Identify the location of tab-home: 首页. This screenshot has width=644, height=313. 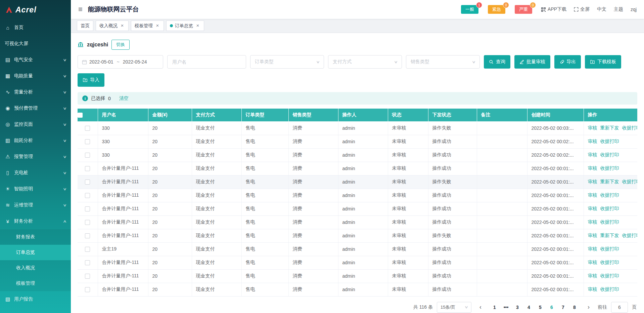
(85, 26).